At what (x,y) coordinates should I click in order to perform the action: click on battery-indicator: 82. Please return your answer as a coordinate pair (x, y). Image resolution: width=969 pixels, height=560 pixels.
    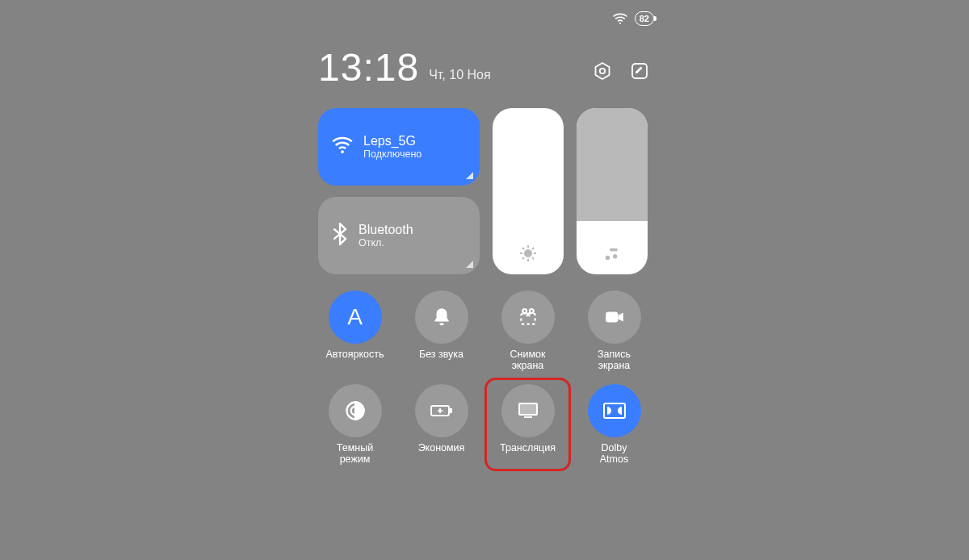
    Looking at the image, I should click on (644, 19).